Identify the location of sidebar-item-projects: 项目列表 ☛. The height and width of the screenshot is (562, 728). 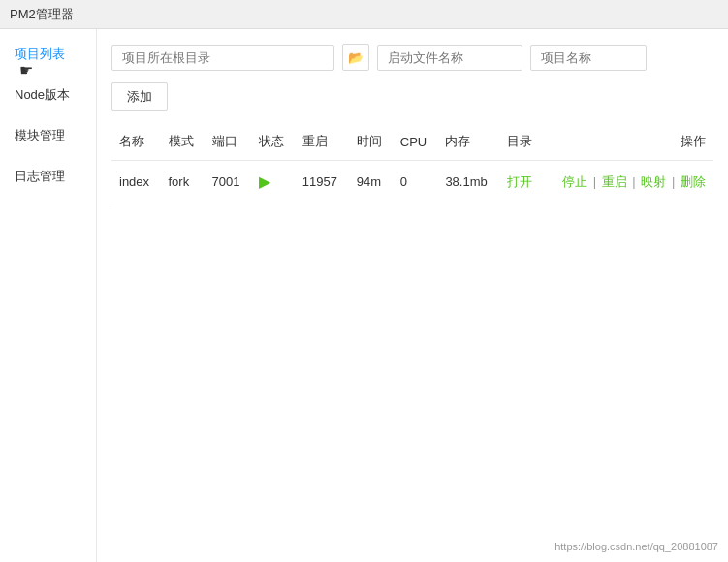
(48, 54).